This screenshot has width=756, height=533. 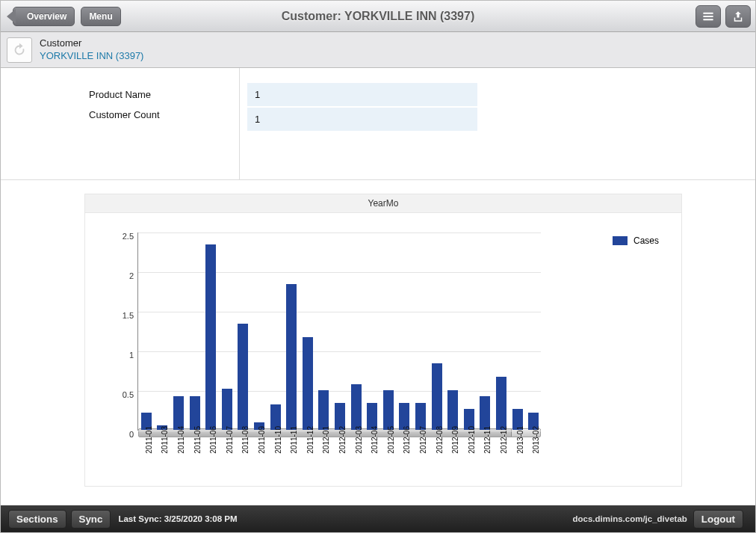 What do you see at coordinates (719, 519) in the screenshot?
I see `logout-button: Logout` at bounding box center [719, 519].